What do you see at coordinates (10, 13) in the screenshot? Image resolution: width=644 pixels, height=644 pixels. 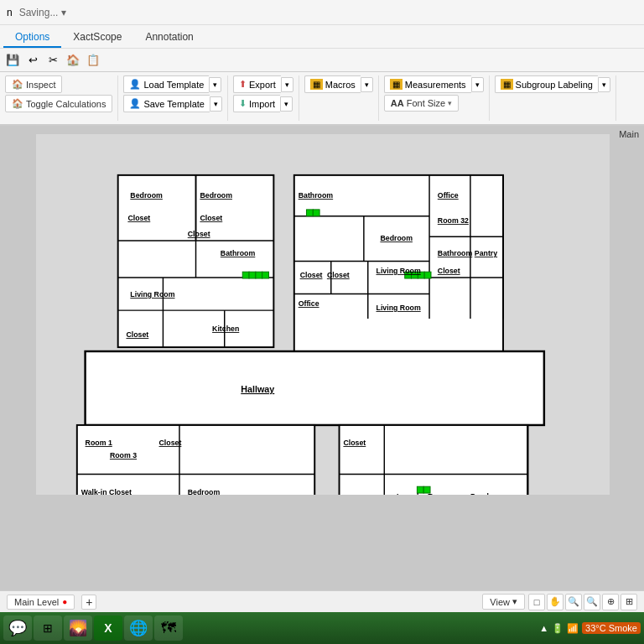 I see `app-name: n` at bounding box center [10, 13].